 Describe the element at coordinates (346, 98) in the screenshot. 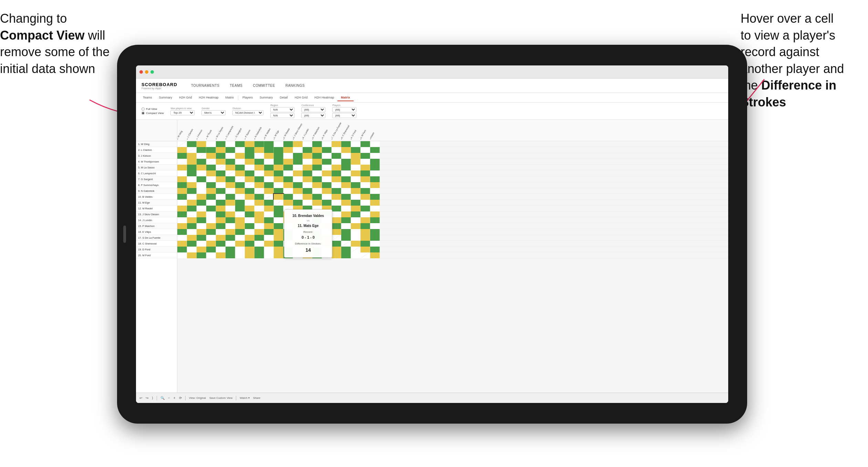

I see `tab-matrix2: Matrix` at that location.